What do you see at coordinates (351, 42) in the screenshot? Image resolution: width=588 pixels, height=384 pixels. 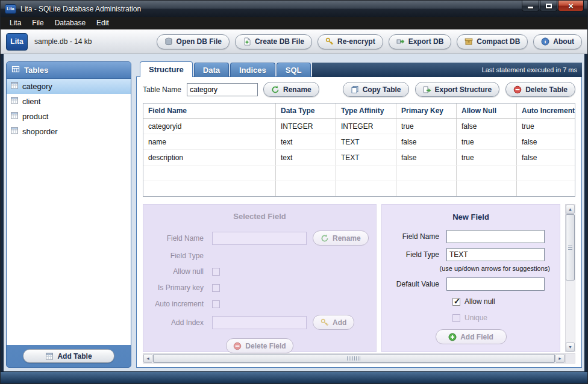 I see `re-encrypt-button: Re-encrypt` at bounding box center [351, 42].